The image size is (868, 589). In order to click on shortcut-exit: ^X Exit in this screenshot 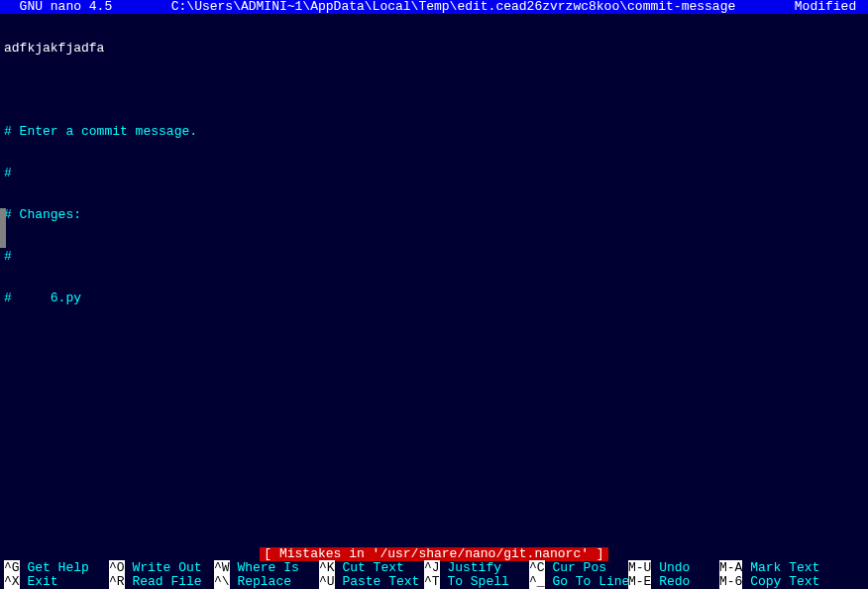, I will do `click(56, 582)`.